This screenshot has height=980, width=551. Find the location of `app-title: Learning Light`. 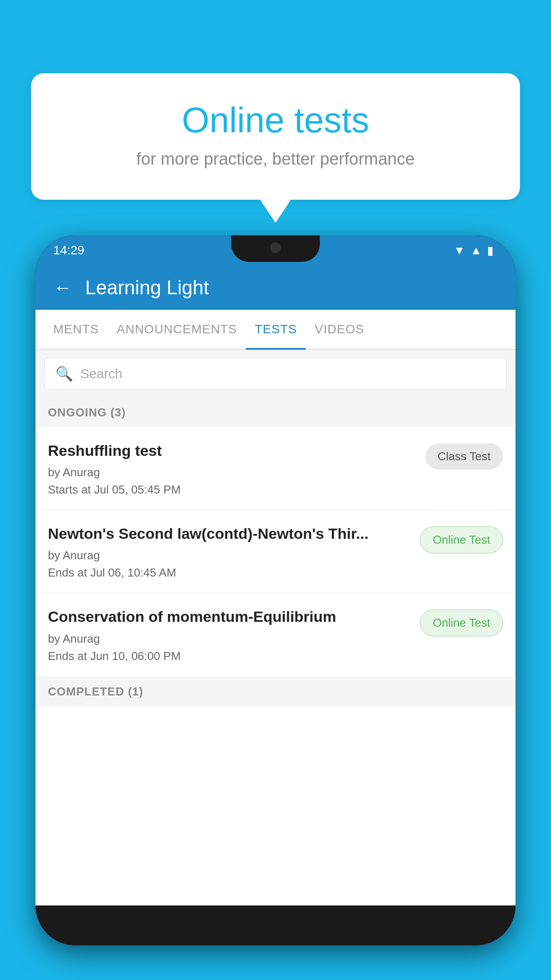

app-title: Learning Light is located at coordinates (147, 288).